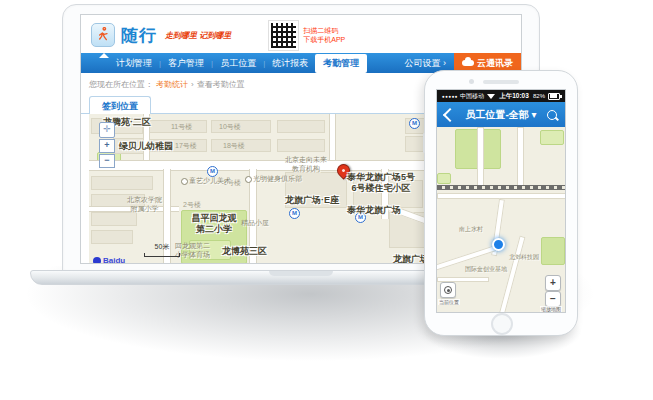 This screenshot has height=400, width=653. I want to click on map-label-district-south: 龙博苑三区, so click(244, 252).